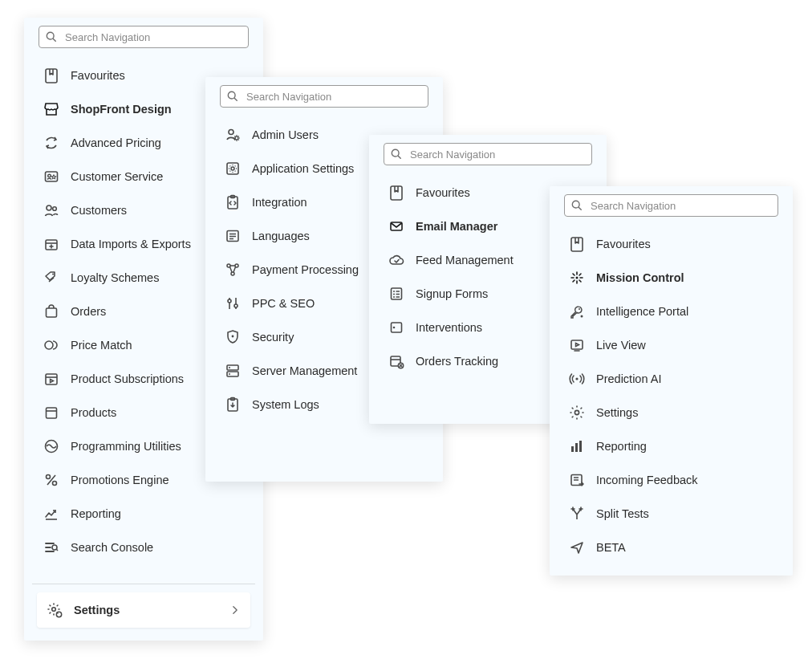 The image size is (812, 659). What do you see at coordinates (51, 345) in the screenshot?
I see `two-circles-icon` at bounding box center [51, 345].